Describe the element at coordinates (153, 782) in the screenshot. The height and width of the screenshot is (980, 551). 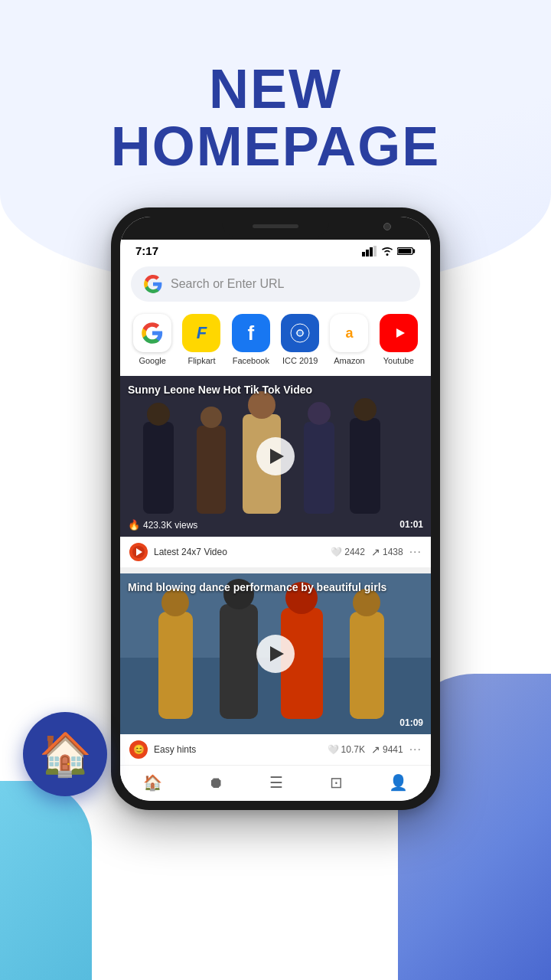
I see `home-nav-icon: 🏠` at that location.